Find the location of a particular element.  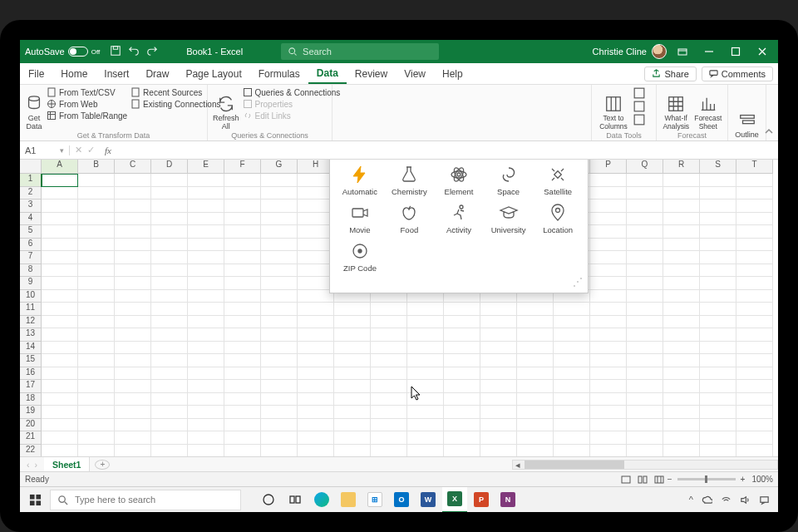

toggle-off-icon is located at coordinates (78, 52).